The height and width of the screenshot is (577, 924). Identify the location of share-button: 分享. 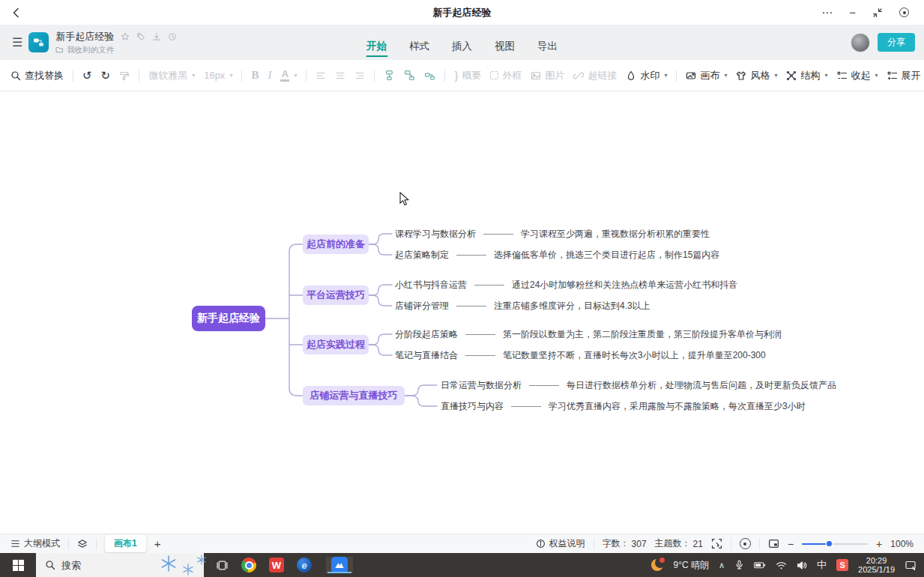
(896, 42).